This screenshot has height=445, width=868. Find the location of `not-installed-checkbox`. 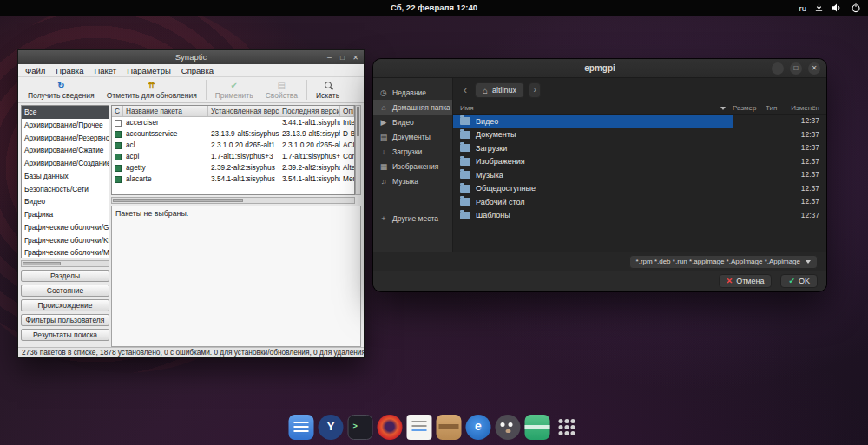

not-installed-checkbox is located at coordinates (118, 123).